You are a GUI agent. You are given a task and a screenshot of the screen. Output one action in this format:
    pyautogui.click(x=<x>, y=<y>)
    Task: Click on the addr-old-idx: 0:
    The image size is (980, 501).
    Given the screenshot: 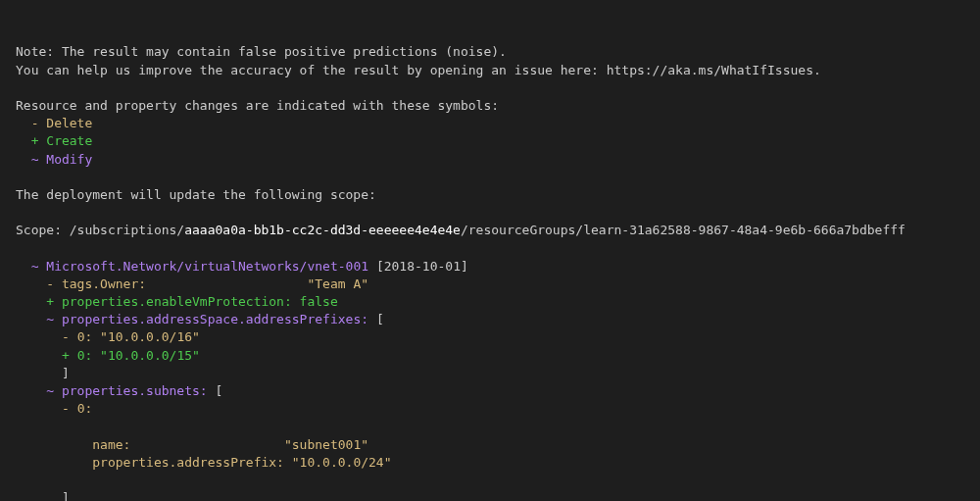 What is the action you would take?
    pyautogui.click(x=85, y=337)
    